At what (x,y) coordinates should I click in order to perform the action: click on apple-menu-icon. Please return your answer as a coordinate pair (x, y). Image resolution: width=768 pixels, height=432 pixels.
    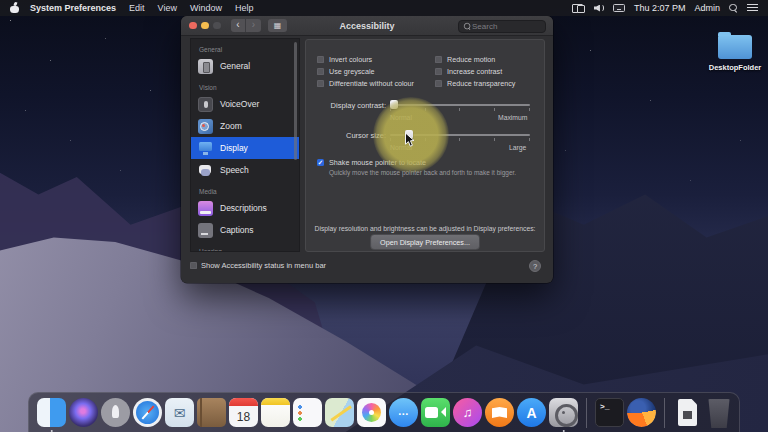
    Looking at the image, I should click on (14, 8).